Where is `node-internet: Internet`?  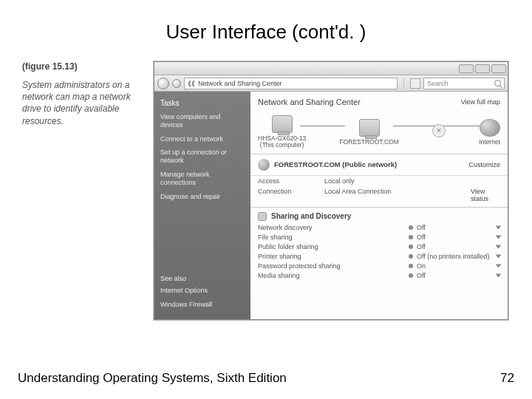
node-internet: Internet is located at coordinates (489, 132).